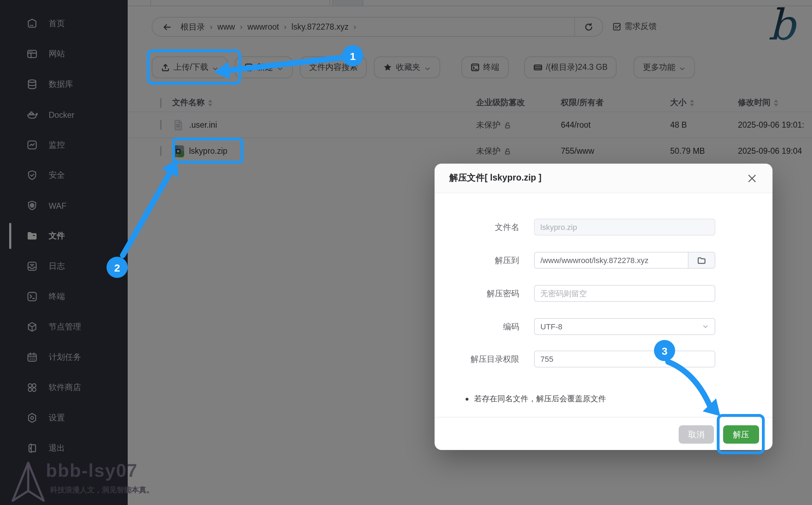  I want to click on annotation-step-1: 1, so click(353, 56).